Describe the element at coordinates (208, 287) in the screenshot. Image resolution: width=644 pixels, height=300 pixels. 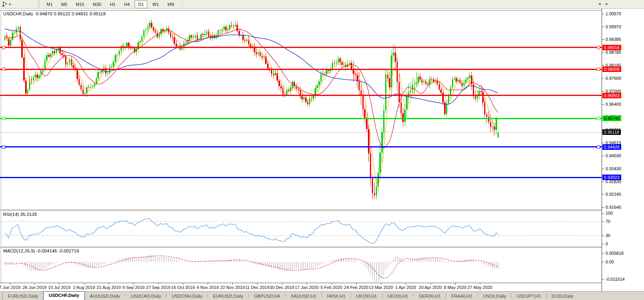
I see `date-label: 4 Nov 2019` at that location.